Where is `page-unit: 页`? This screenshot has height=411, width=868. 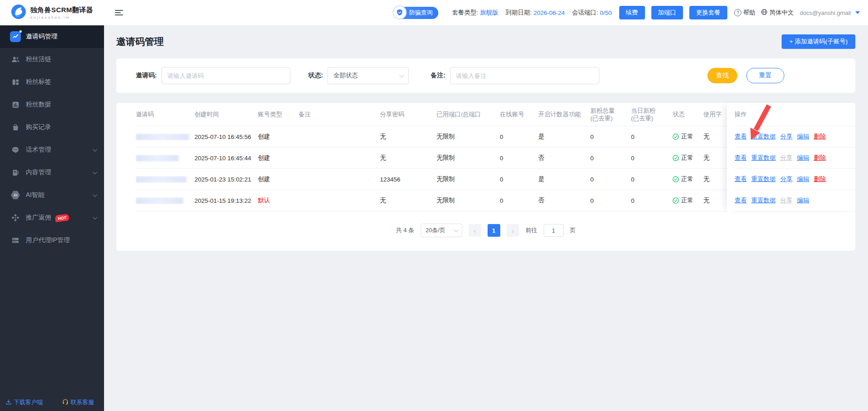
page-unit: 页 is located at coordinates (573, 230).